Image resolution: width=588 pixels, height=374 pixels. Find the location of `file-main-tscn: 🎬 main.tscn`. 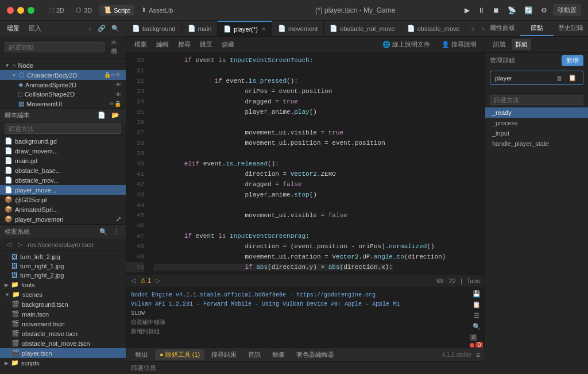

file-main-tscn: 🎬 main.tscn is located at coordinates (63, 314).